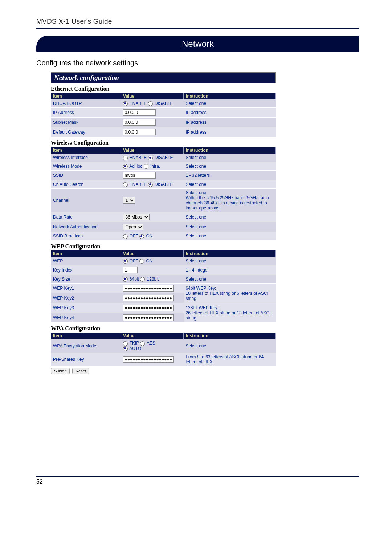 The width and height of the screenshot is (392, 550). Describe the element at coordinates (133, 227) in the screenshot. I see `auth-select: Open` at that location.